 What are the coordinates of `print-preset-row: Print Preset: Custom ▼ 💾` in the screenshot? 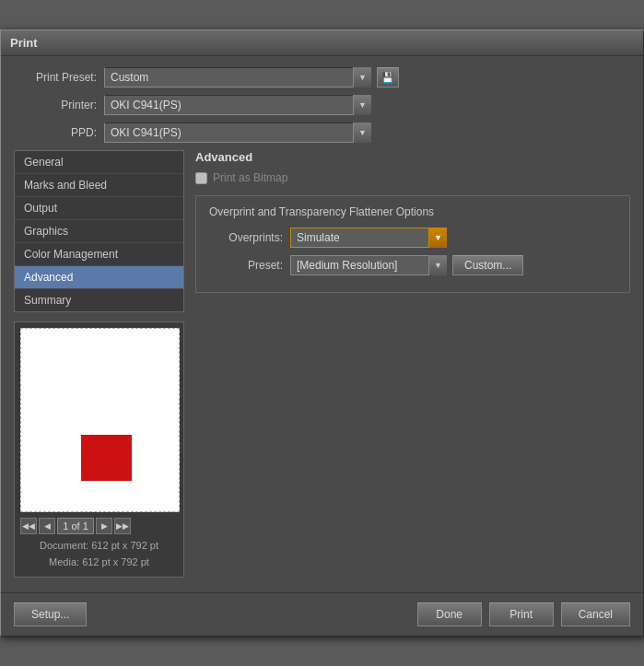 It's located at (322, 77).